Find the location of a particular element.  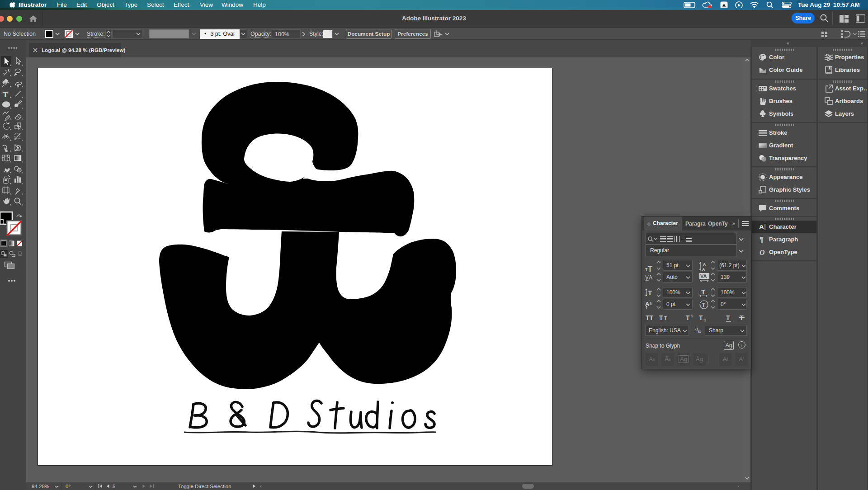

svg-text: V is located at coordinates (647, 278).